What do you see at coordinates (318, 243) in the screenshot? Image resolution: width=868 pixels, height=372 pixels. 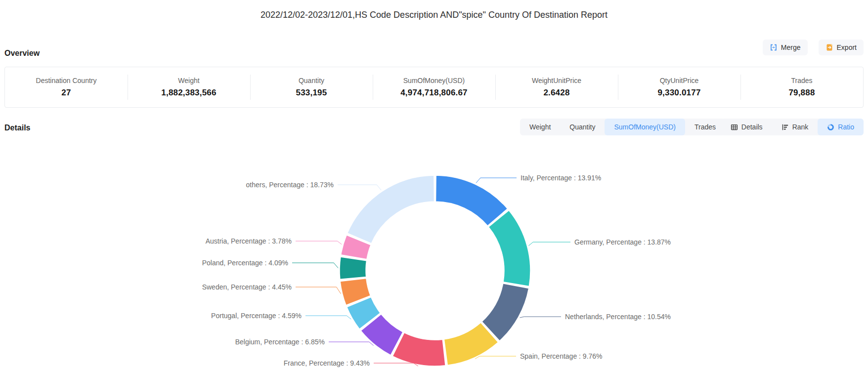 I see `chart-leader-austria` at bounding box center [318, 243].